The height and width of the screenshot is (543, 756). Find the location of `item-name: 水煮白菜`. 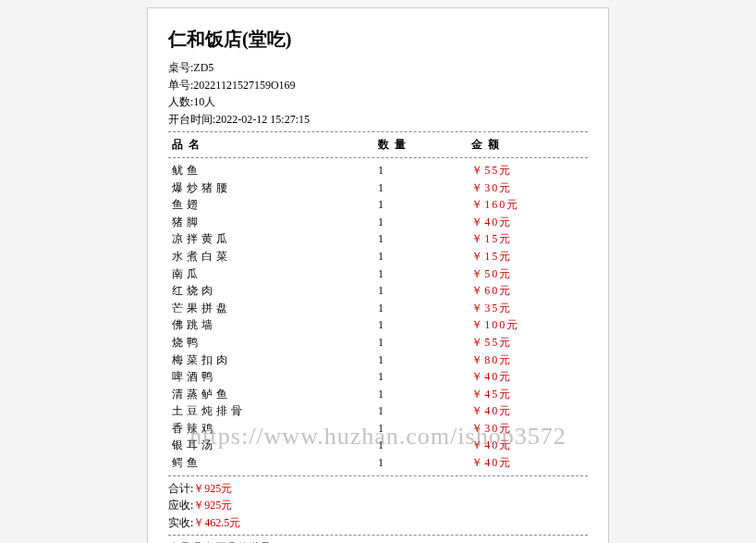

item-name: 水煮白菜 is located at coordinates (275, 257).